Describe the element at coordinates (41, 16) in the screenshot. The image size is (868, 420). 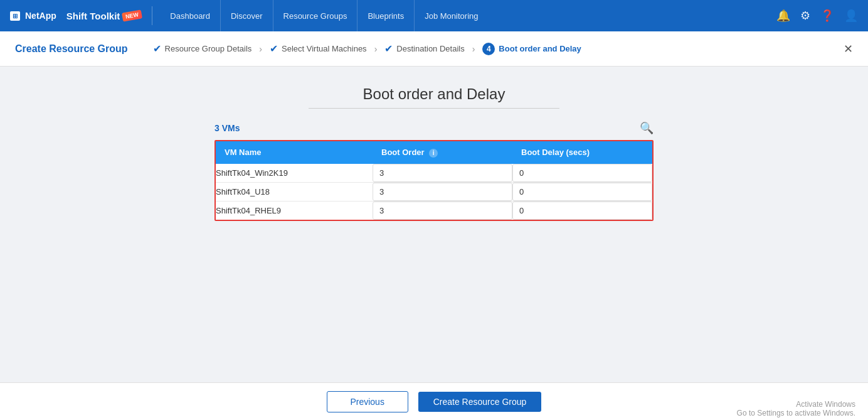
I see `logo-text: NetApp` at that location.